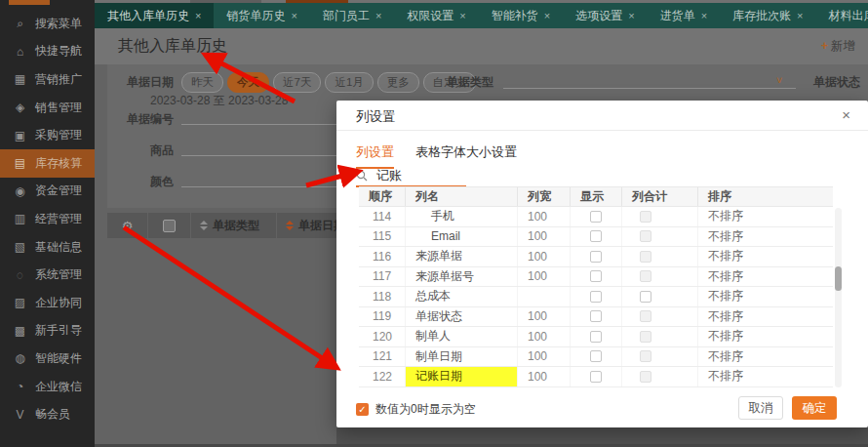 Image resolution: width=868 pixels, height=447 pixels. I want to click on sidebar-item: ▩ 新手引导, so click(47, 332).